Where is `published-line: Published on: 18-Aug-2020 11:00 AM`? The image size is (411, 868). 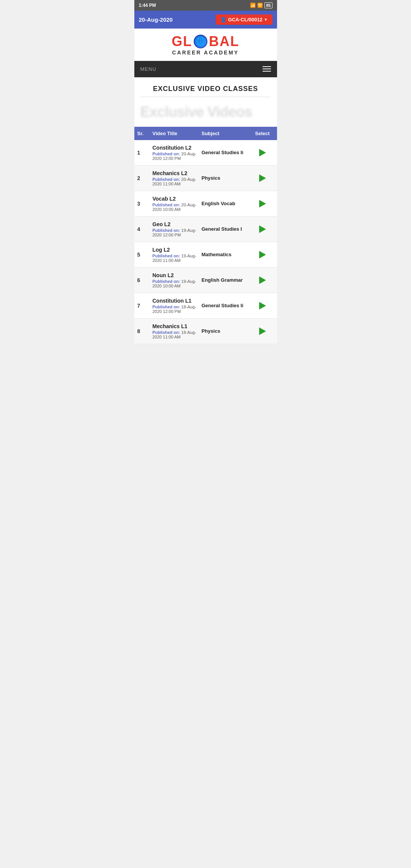 published-line: Published on: 18-Aug-2020 11:00 AM is located at coordinates (177, 335).